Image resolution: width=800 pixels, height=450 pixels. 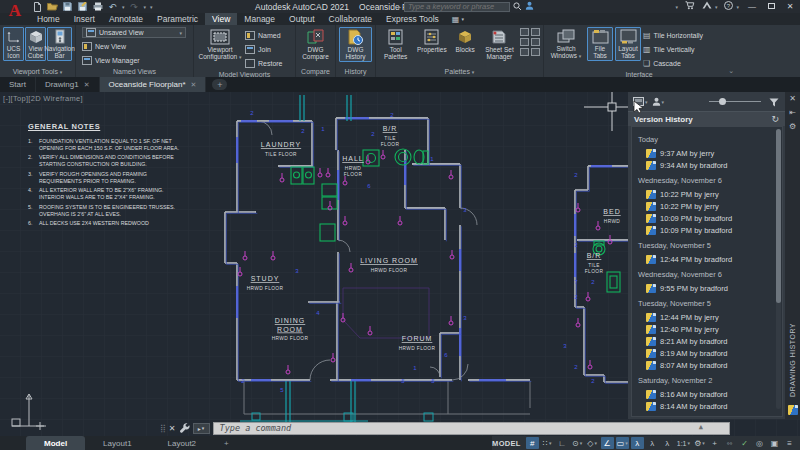 I want to click on autocad-app-logo: A, so click(x=15, y=12).